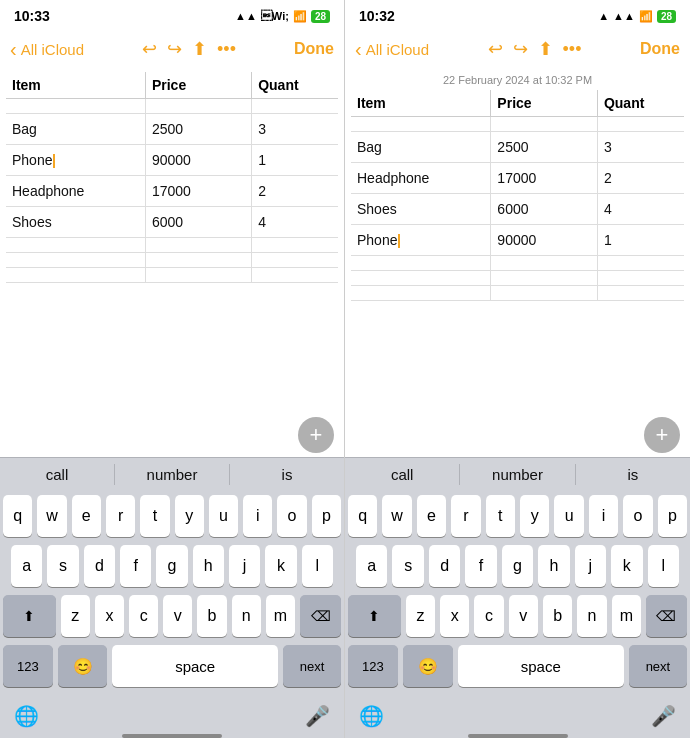  I want to click on left-undo-icon: ↩, so click(150, 49).